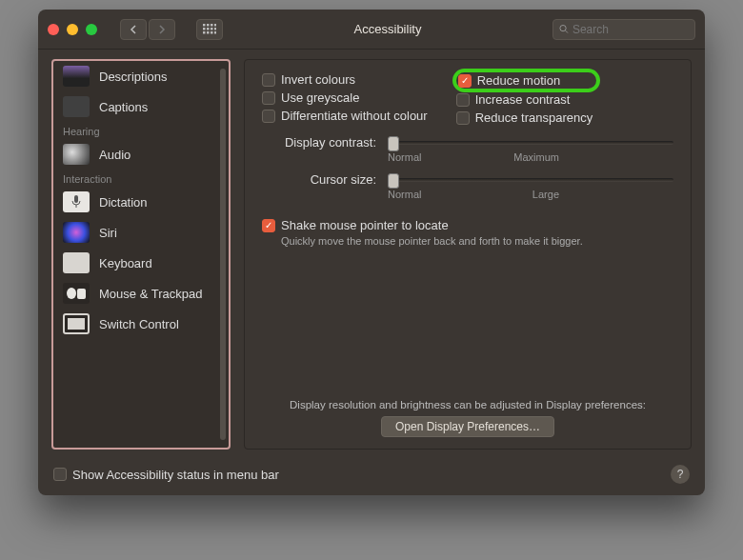 The height and width of the screenshot is (560, 743). I want to click on sidebar-item-label: Captions, so click(124, 107).